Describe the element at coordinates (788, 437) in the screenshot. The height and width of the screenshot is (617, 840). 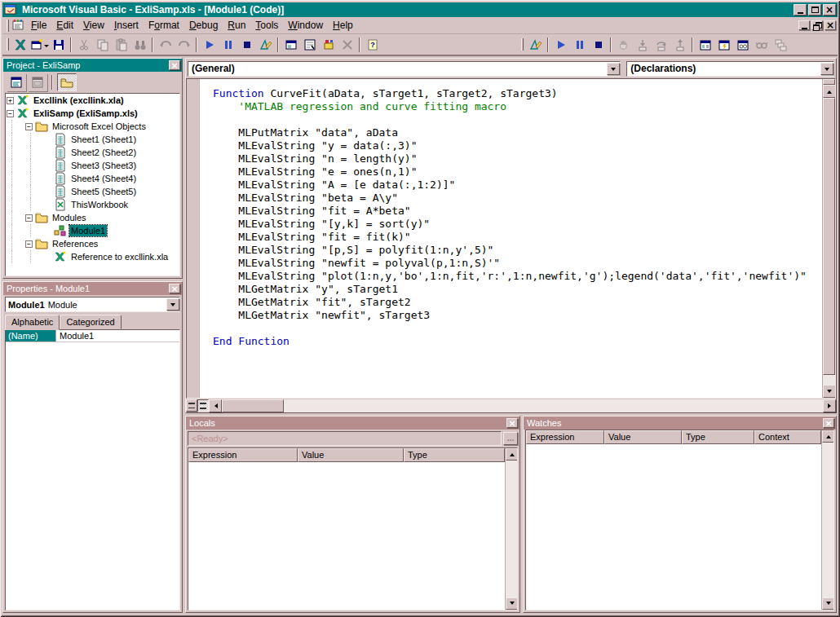
I see `column-header-context: Context` at that location.